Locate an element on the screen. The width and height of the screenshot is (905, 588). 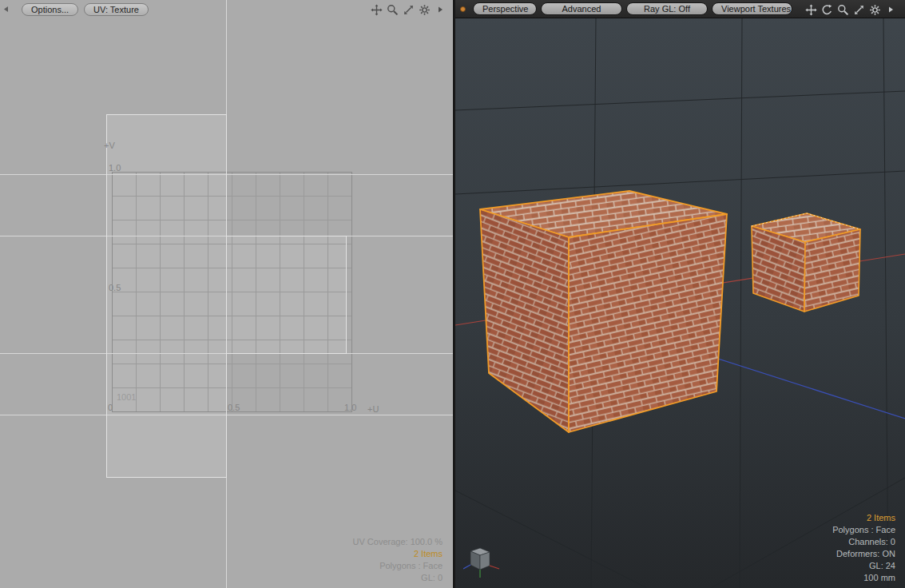
uv-items-count: 2 Items is located at coordinates (398, 554).